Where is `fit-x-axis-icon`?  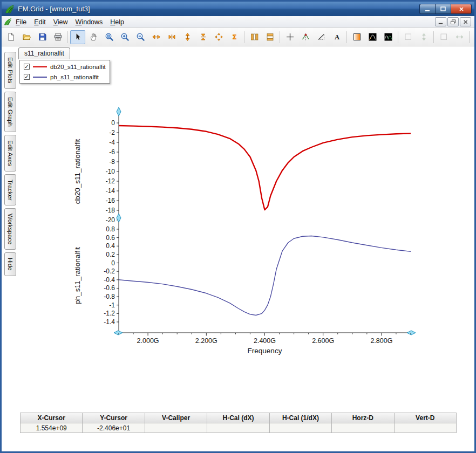 fit-x-axis-icon is located at coordinates (157, 37).